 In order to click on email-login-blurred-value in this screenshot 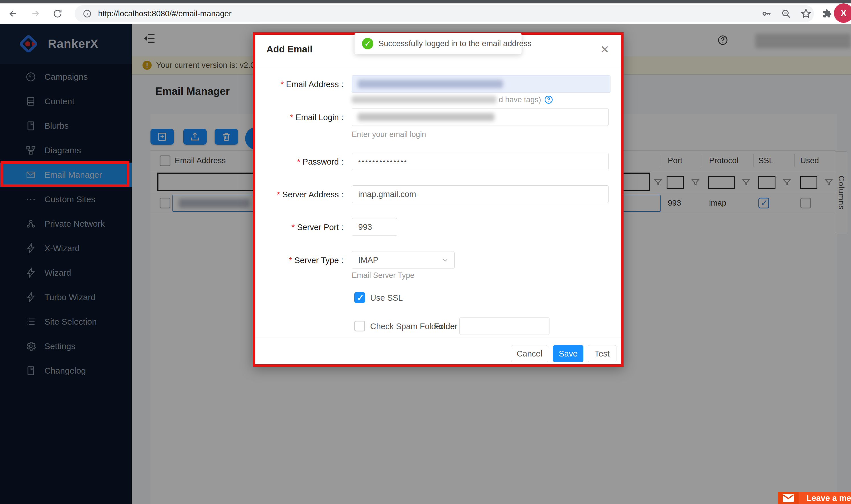, I will do `click(426, 117)`.